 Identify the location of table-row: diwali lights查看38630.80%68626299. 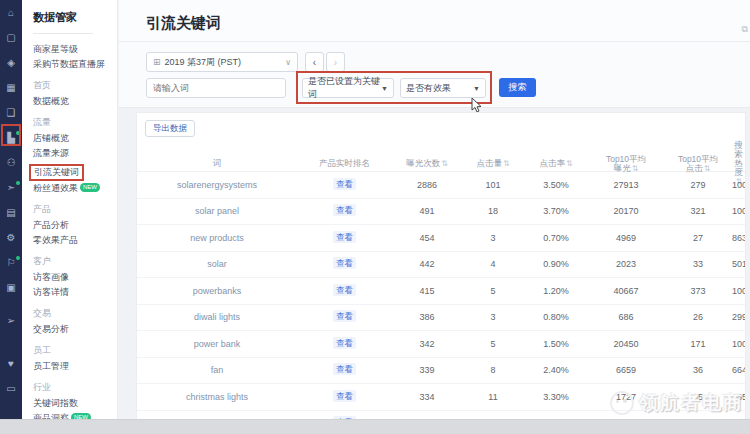
(441, 318).